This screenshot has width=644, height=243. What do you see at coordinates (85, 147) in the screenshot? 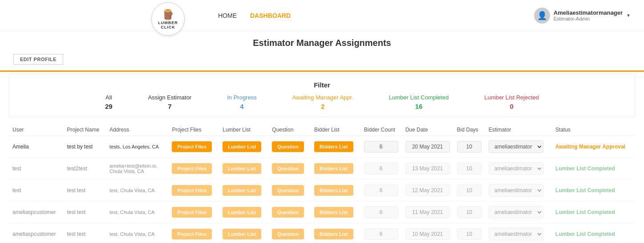
I see `cell-project-name: test by test` at bounding box center [85, 147].